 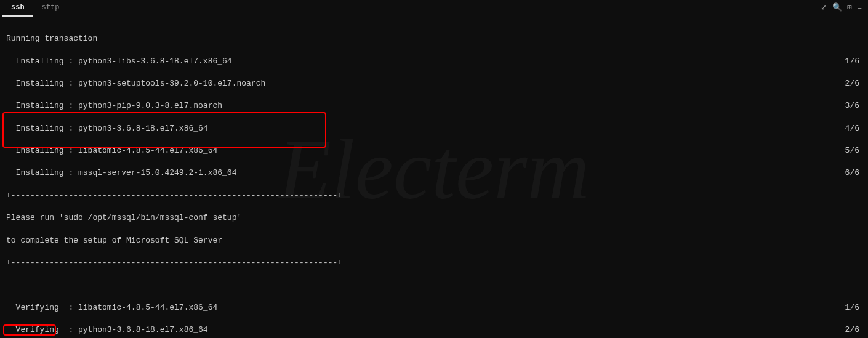 I want to click on notice-line: to complete the setup of Microsoft SQL S…, so click(x=434, y=241).